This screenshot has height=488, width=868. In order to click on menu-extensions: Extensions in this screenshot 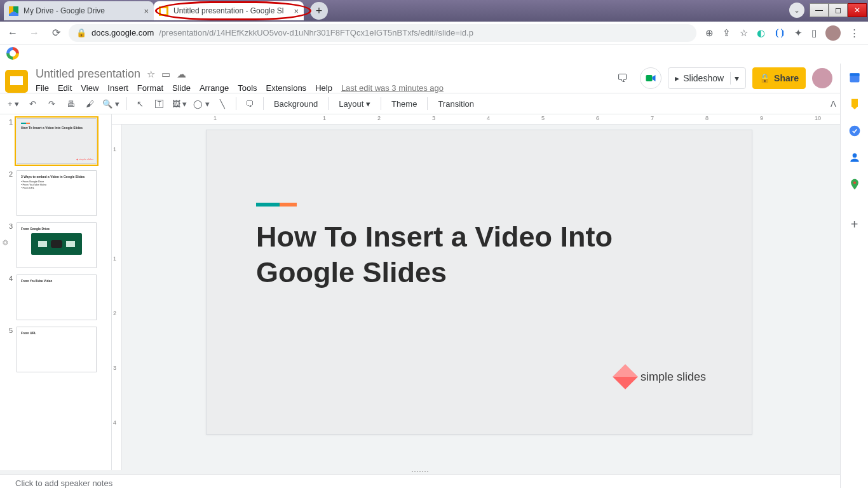, I will do `click(287, 88)`.